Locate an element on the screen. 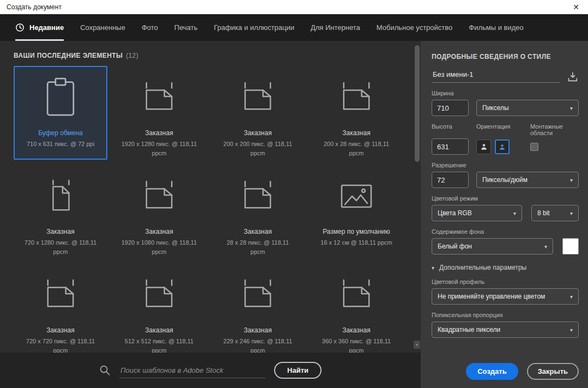 This screenshot has width=588, height=388. width-input is located at coordinates (450, 108).